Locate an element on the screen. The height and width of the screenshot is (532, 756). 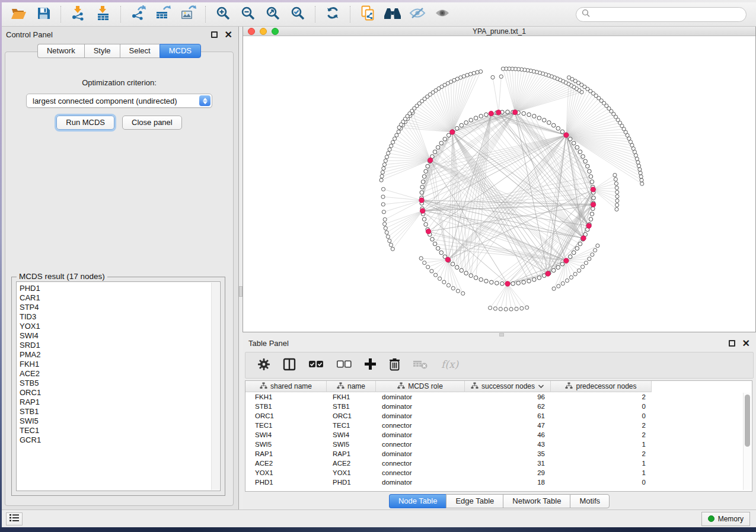
mcds-result-item: ACE2 is located at coordinates (120, 374).